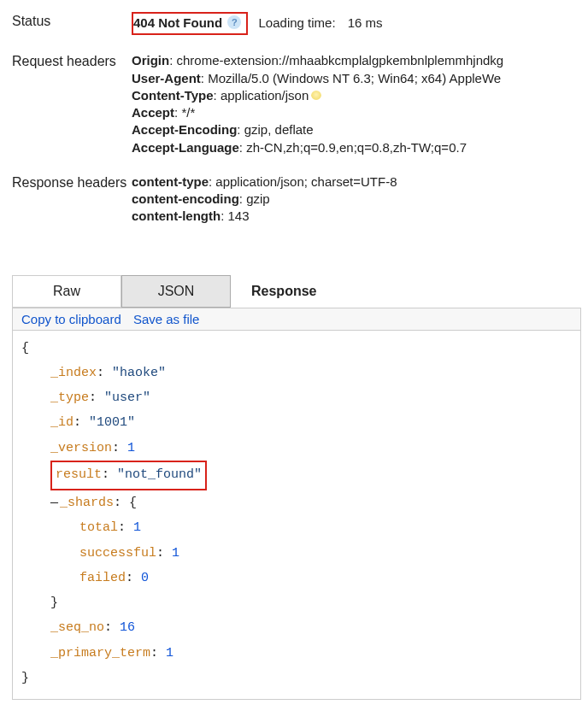 This screenshot has height=728, width=588. Describe the element at coordinates (72, 320) in the screenshot. I see `copy-to-clipboard-link: Copy to clipboard` at that location.